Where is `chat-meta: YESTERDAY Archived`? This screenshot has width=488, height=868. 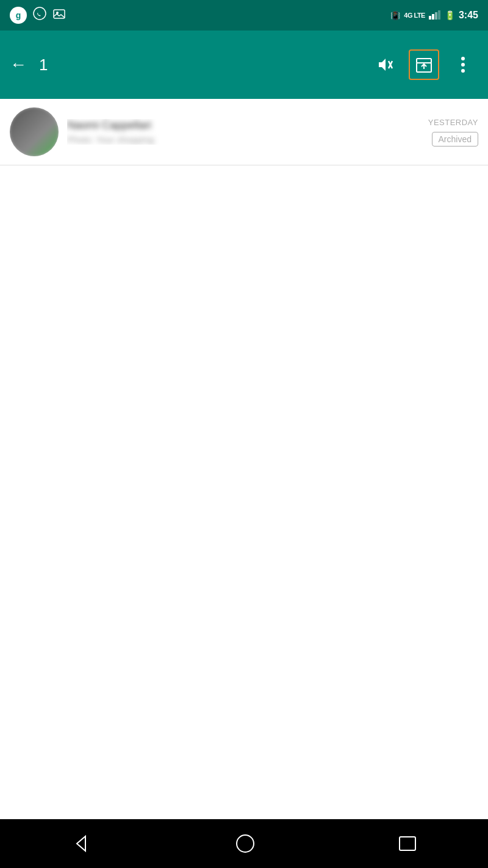
chat-meta: YESTERDAY Archived is located at coordinates (453, 132).